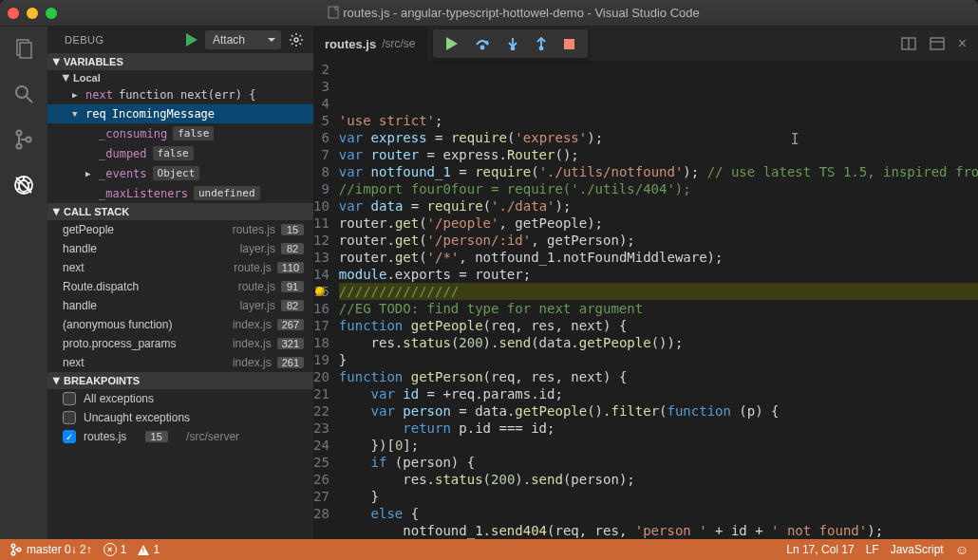 This screenshot has width=978, height=560. Describe the element at coordinates (180, 344) in the screenshot. I see `callstack-row: proto.process_paramsindex.js321` at that location.